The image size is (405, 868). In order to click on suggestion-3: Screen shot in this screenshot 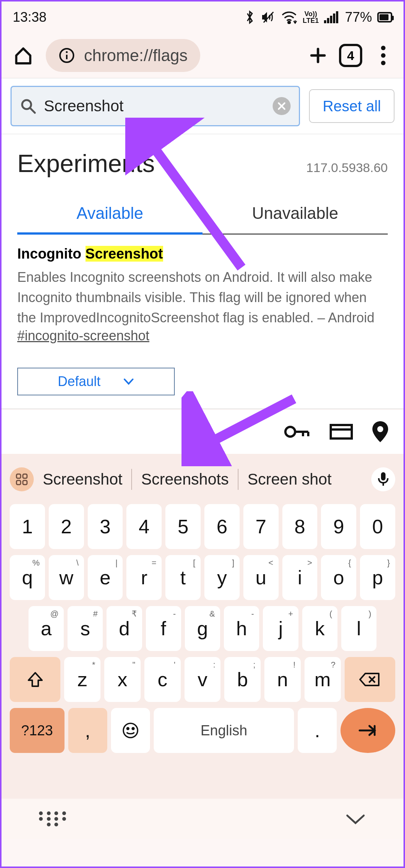, I will do `click(290, 479)`.